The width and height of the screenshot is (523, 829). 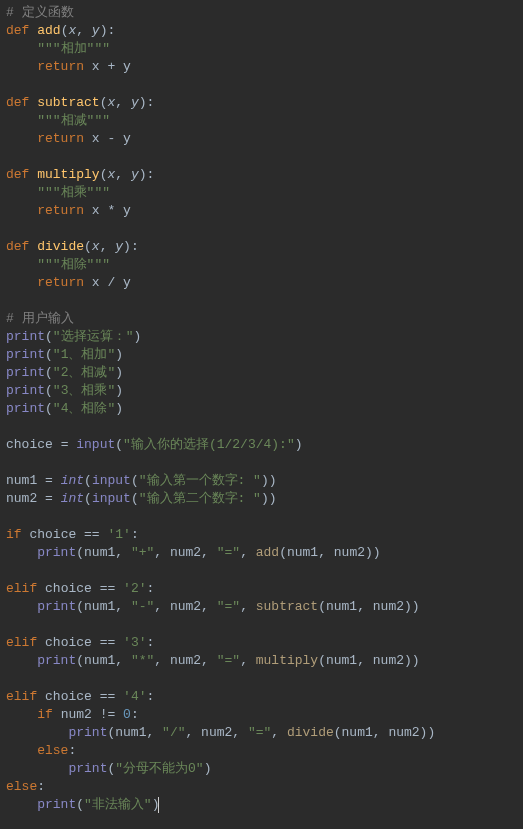 I want to click on string-literal: '4', so click(x=134, y=696).